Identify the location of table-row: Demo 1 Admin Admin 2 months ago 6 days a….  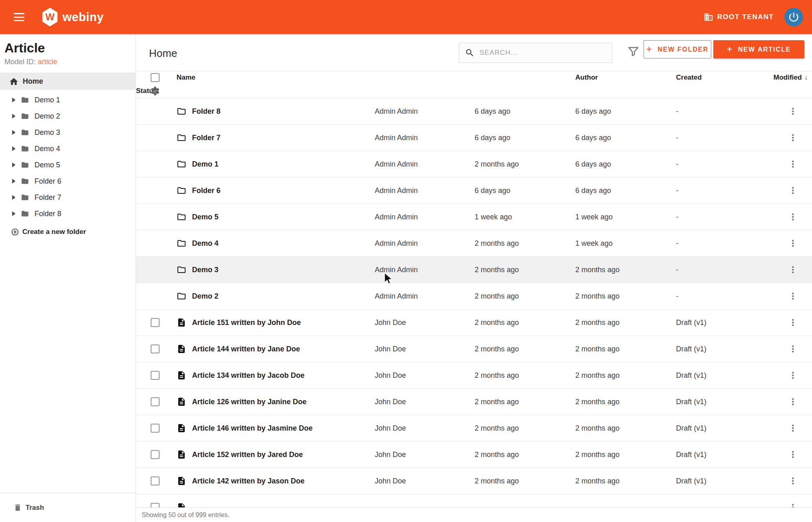
(474, 164).